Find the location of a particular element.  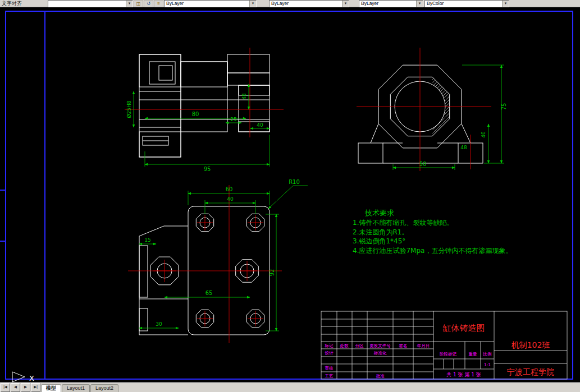

tab-layout2: Layout2 is located at coordinates (104, 388).